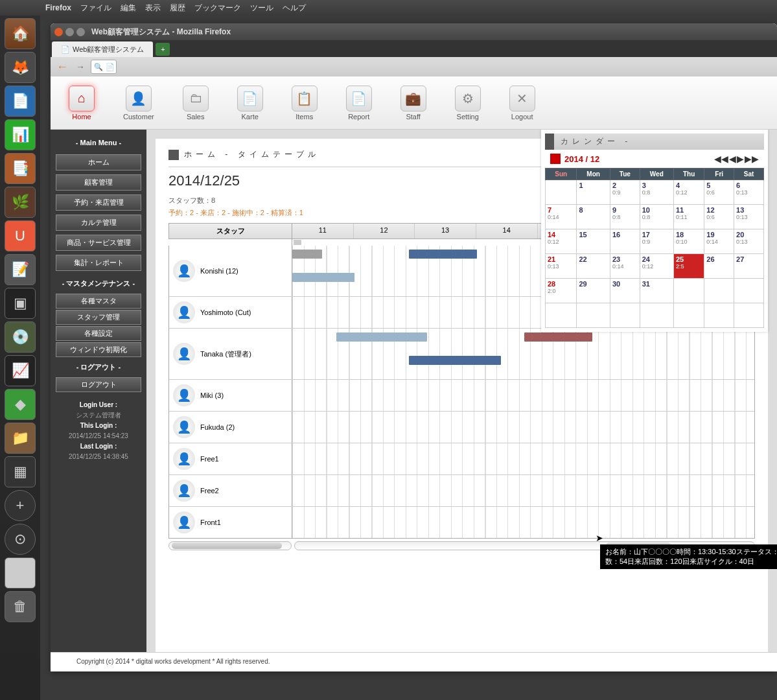  What do you see at coordinates (250, 103) in the screenshot?
I see `nav-karte: 📄Karte` at bounding box center [250, 103].